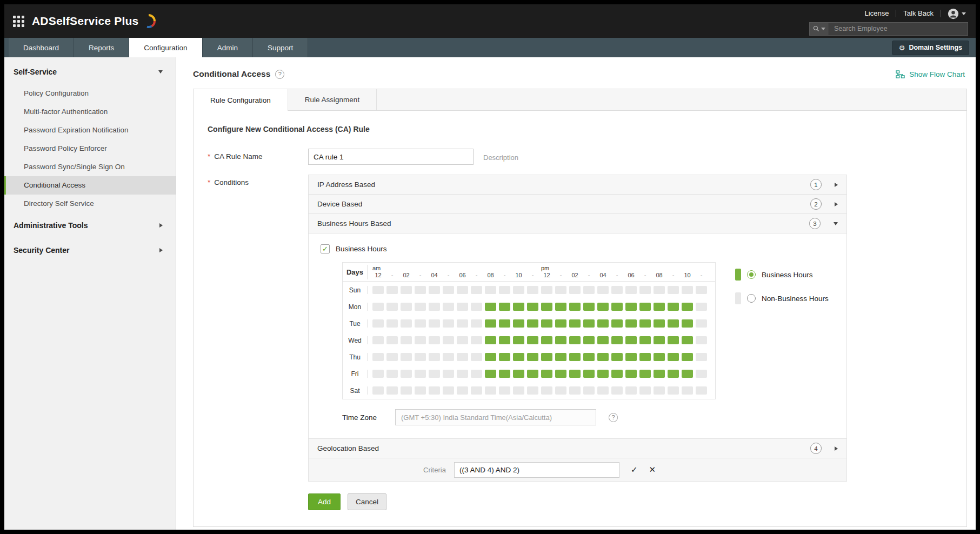  I want to click on search-input, so click(898, 29).